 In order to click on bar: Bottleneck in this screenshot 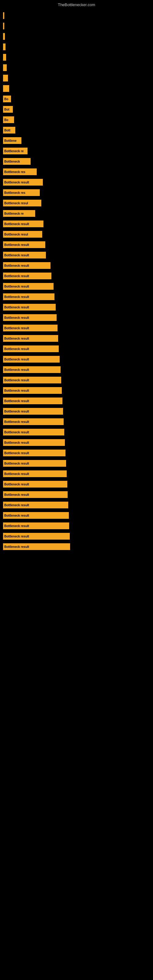, I will do `click(17, 161)`.